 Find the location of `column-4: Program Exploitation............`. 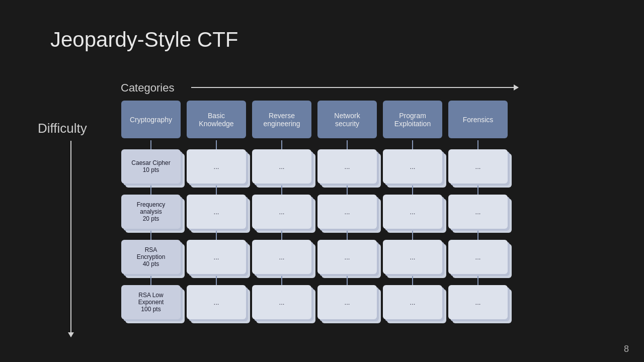

column-4: Program Exploitation............ is located at coordinates (413, 211).